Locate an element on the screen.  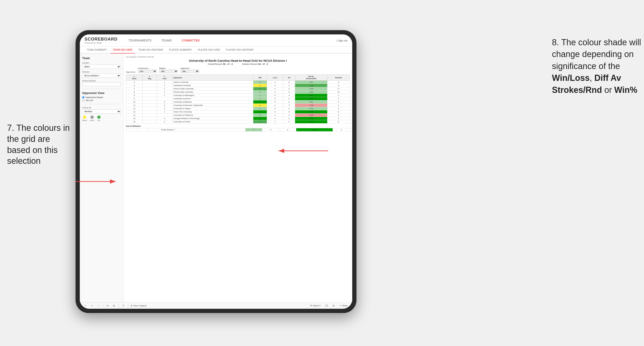
region-select: (All) is located at coordinates (168, 71).